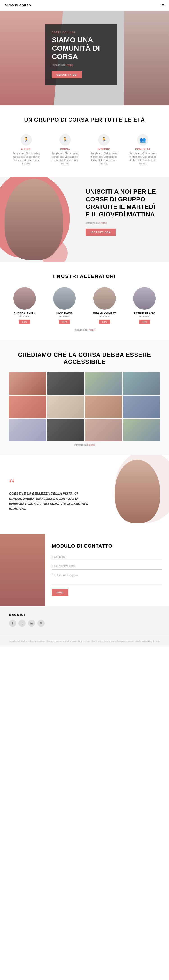 The height and width of the screenshot is (980, 169). Describe the element at coordinates (107, 579) in the screenshot. I see `message-input` at that location.